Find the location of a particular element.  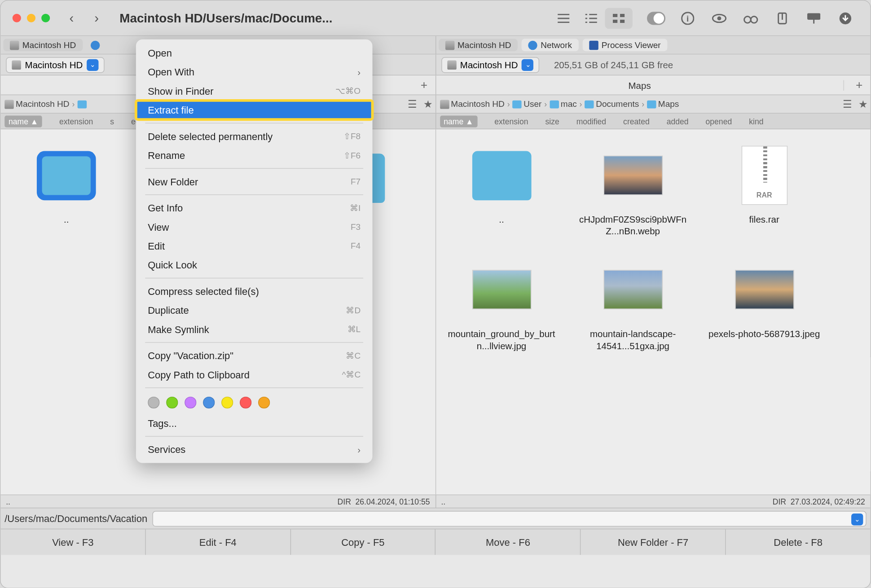

menu-open: Open is located at coordinates (254, 53).